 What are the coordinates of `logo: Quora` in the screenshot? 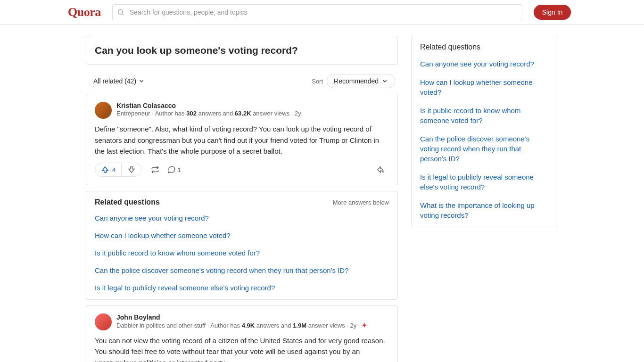 It's located at (56, 12).